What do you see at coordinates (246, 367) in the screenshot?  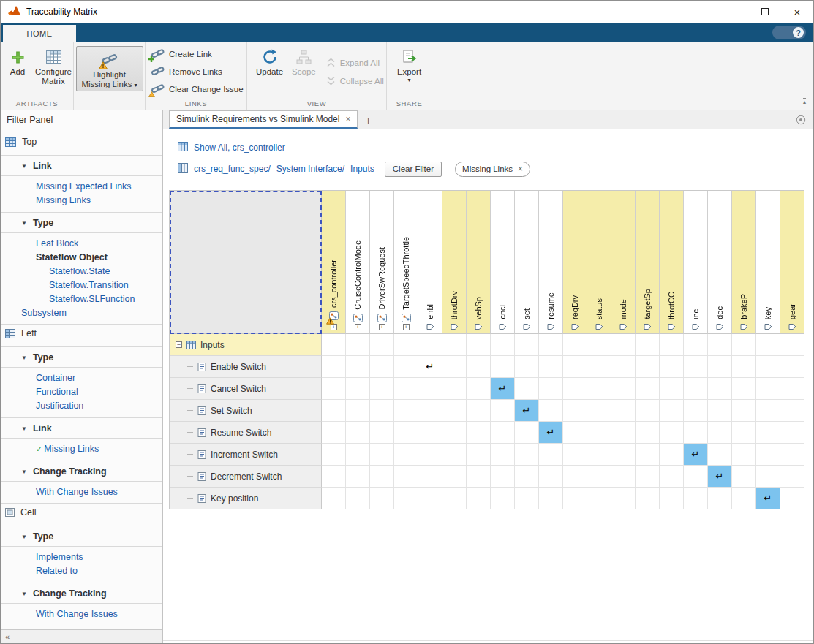 I see `matrix-row-header-enable-switch: Enable Switch` at bounding box center [246, 367].